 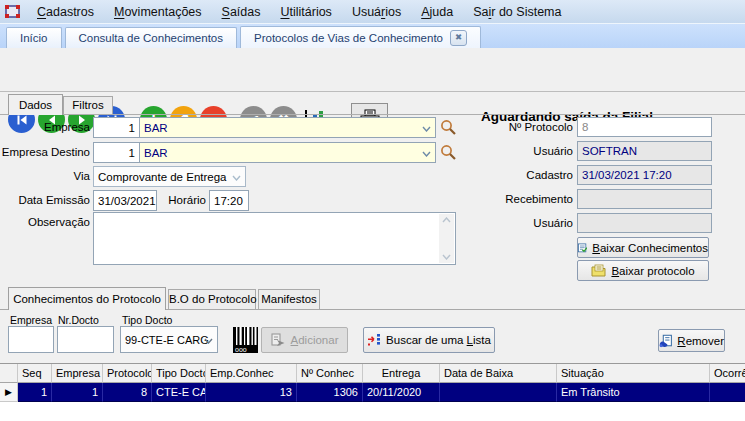 What do you see at coordinates (179, 392) in the screenshot?
I see `table-cell: CTE-E CAR` at bounding box center [179, 392].